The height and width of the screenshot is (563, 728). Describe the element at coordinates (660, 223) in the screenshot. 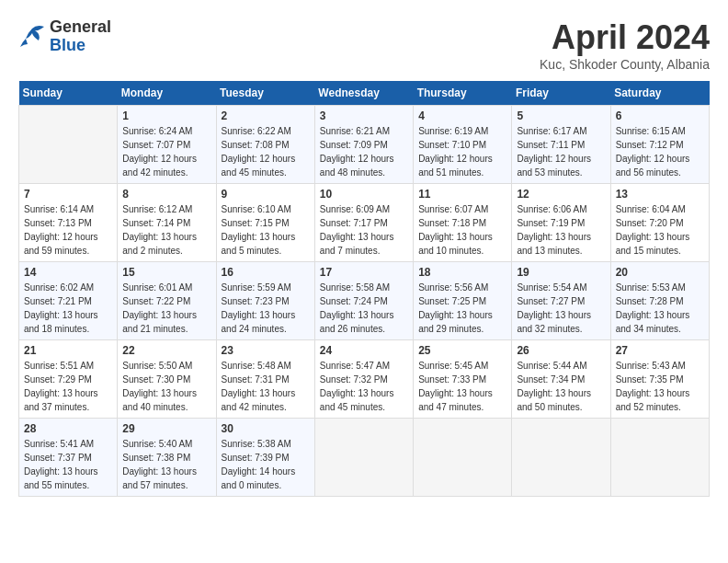

I see `calendar-day-cell: 13Sunrise: 6:04 AMSunset: 7:20 PMDayligh…` at that location.